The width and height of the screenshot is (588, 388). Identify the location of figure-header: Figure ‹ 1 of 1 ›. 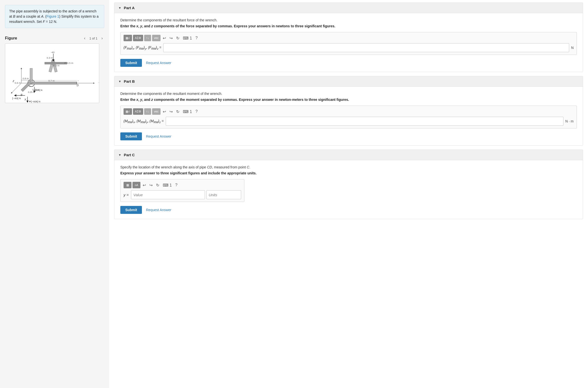
(55, 38).